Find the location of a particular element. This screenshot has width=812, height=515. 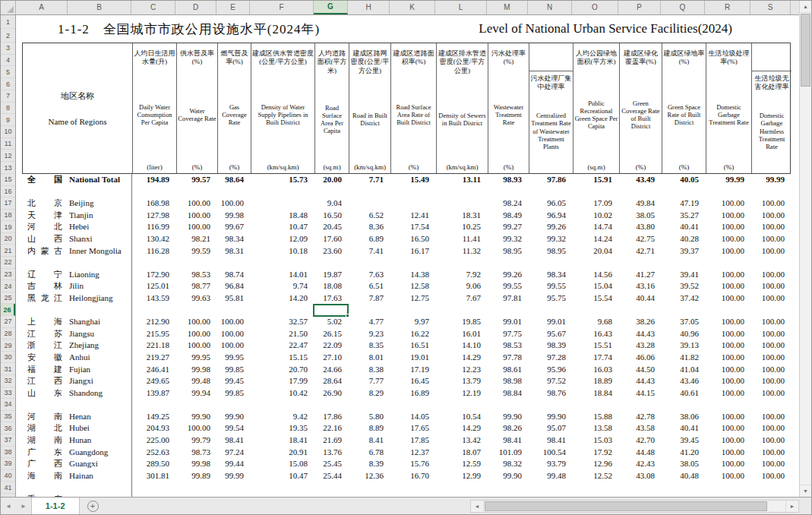

cell-B32: Jiangxi is located at coordinates (100, 381).